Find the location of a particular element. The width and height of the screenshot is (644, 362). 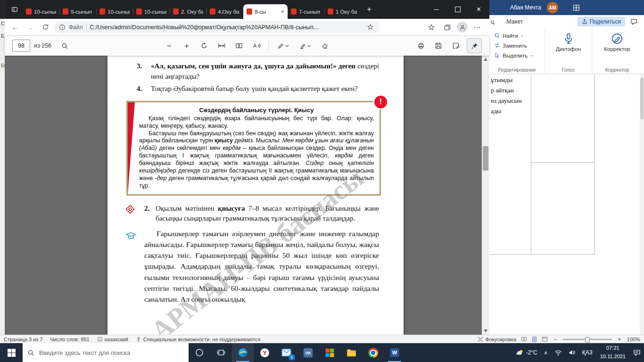

scroll-down-button is located at coordinates (486, 331).